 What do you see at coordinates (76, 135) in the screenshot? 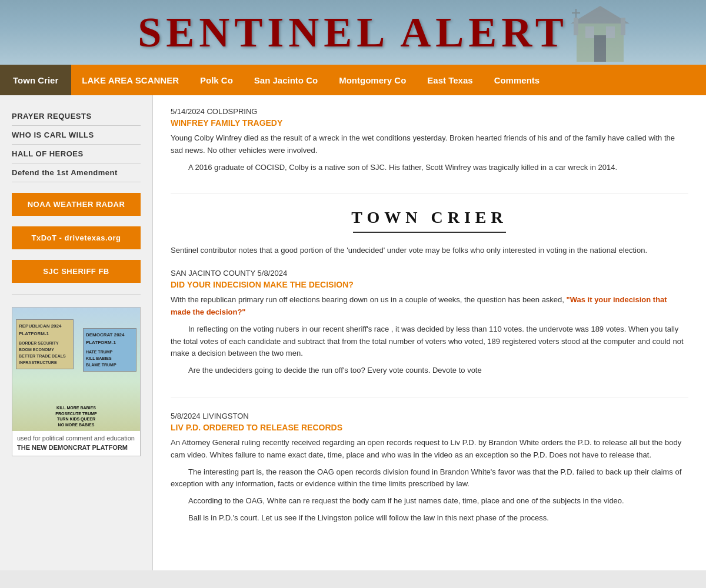
I see `sidebar-link-carl-wills: WHO IS CARL WILLS` at bounding box center [76, 135].